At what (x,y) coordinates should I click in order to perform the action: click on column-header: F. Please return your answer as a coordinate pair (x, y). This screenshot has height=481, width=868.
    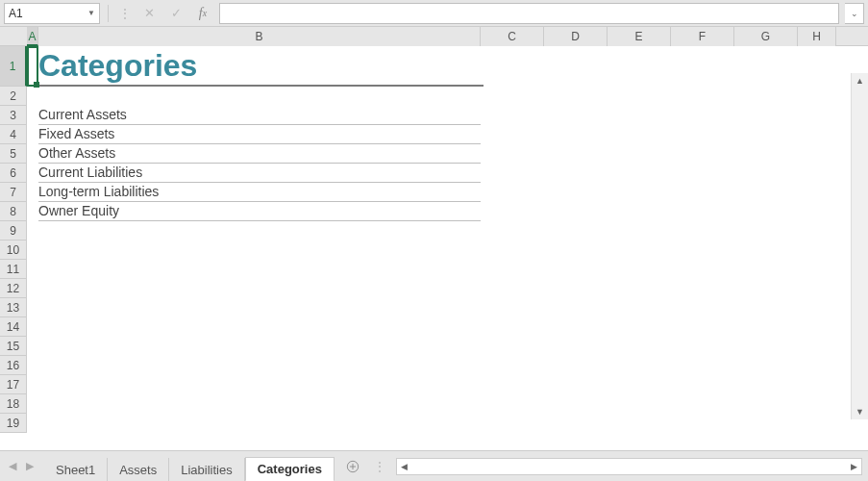
    Looking at the image, I should click on (703, 37).